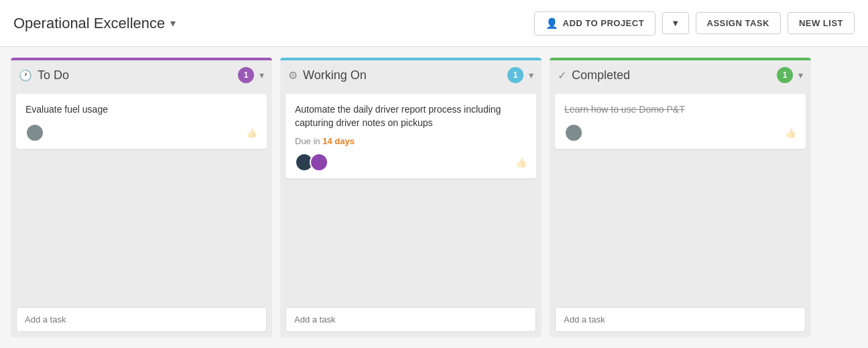 The height and width of the screenshot is (348, 868). What do you see at coordinates (676, 23) in the screenshot?
I see `filter-button: ▼` at bounding box center [676, 23].